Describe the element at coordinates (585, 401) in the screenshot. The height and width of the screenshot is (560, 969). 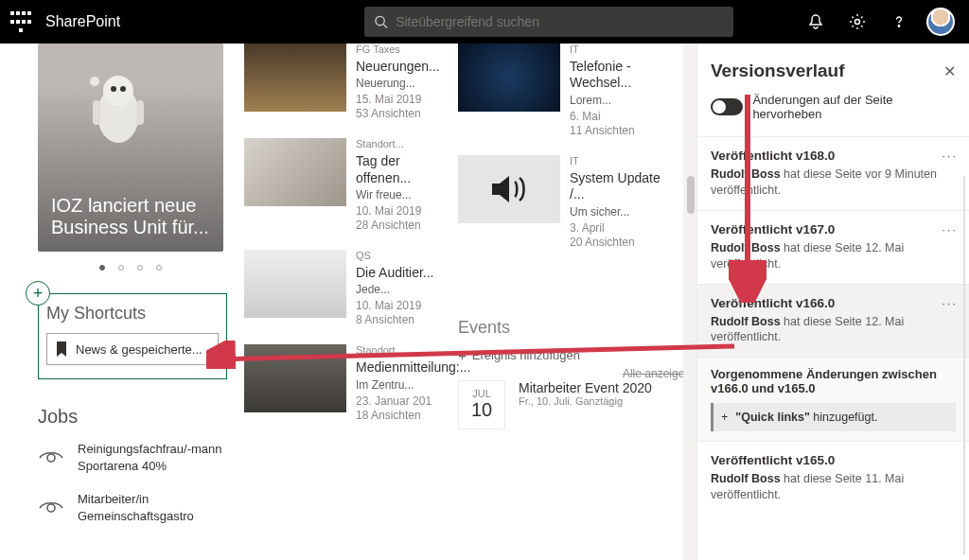
I see `event-subtitle: Fr., 10. Juli. Ganztägig` at that location.